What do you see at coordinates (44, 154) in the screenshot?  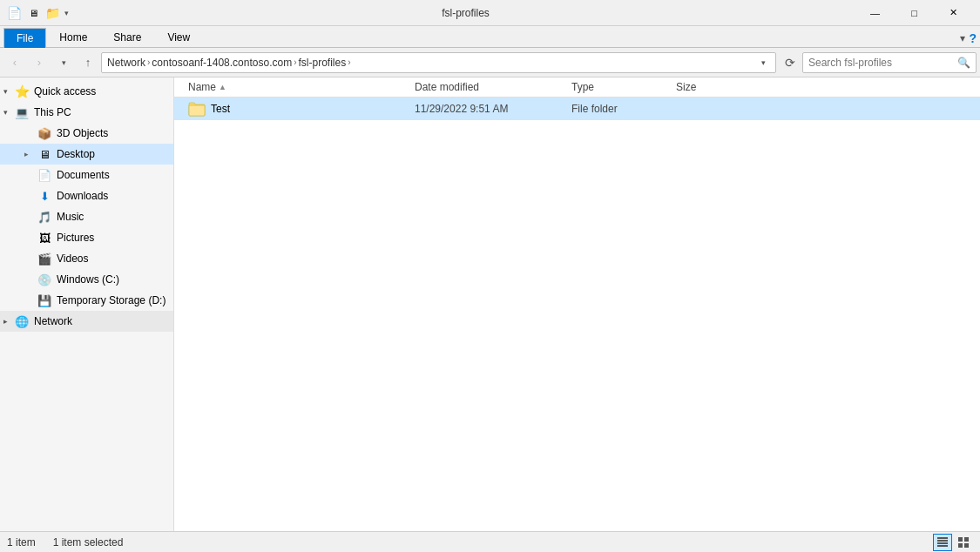 I see `desktop-icon: 🖥` at bounding box center [44, 154].